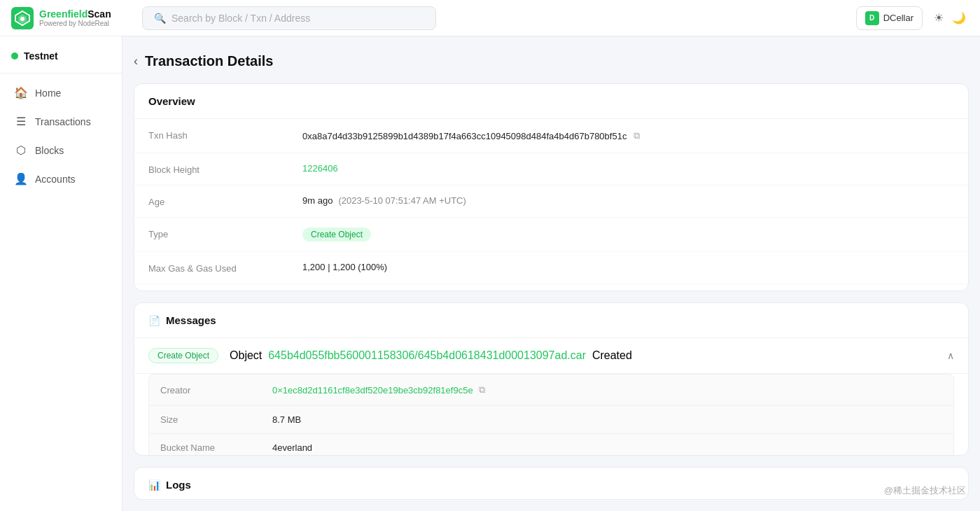 This screenshot has width=980, height=511. Describe the element at coordinates (61, 179) in the screenshot. I see `sidebar-item-accounts: 👤 Accounts` at that location.